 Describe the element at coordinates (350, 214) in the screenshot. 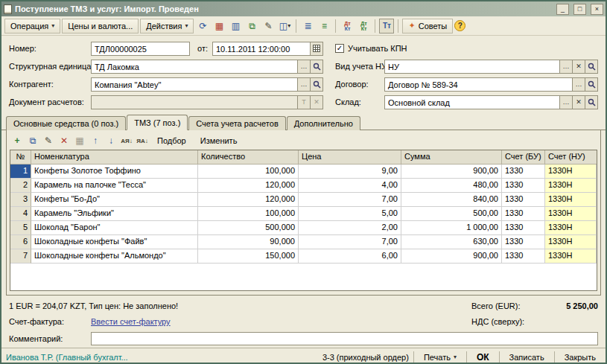

I see `price-cell: 5,00` at that location.